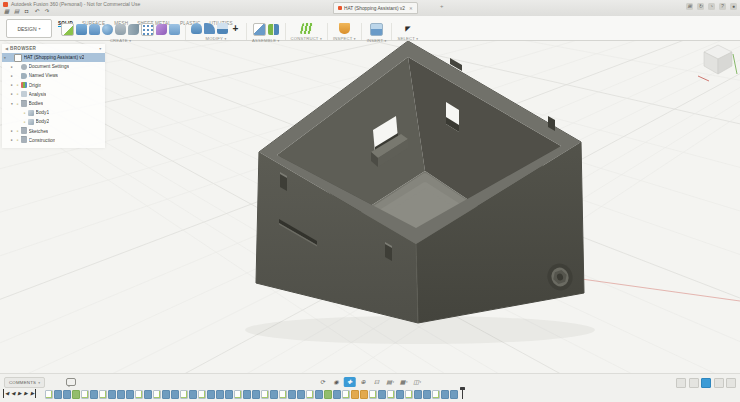 This screenshot has width=740, height=402. What do you see at coordinates (54, 140) in the screenshot?
I see `browser-item-construction: ▸ ● Construction` at bounding box center [54, 140].